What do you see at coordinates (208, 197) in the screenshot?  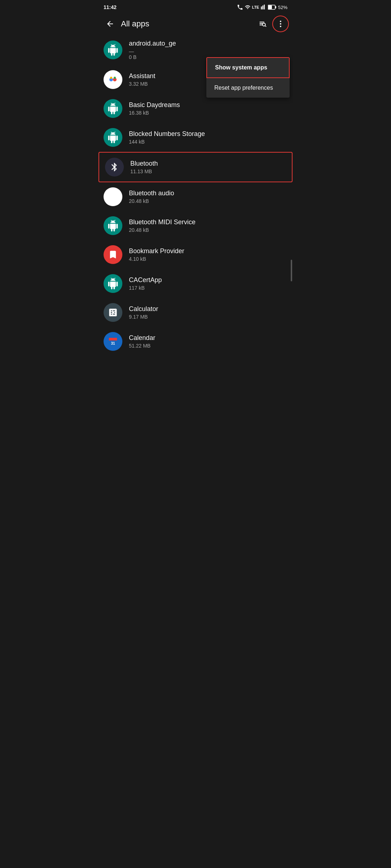 I see `app-info: Bluetooth audio20.48 kB` at bounding box center [208, 197].